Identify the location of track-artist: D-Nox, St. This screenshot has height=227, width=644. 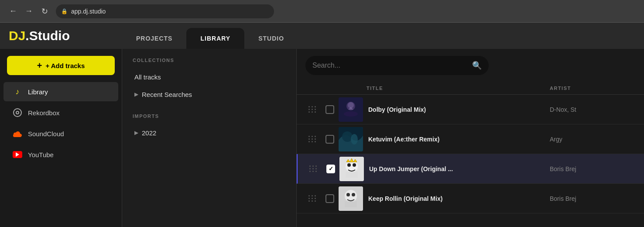
(593, 110).